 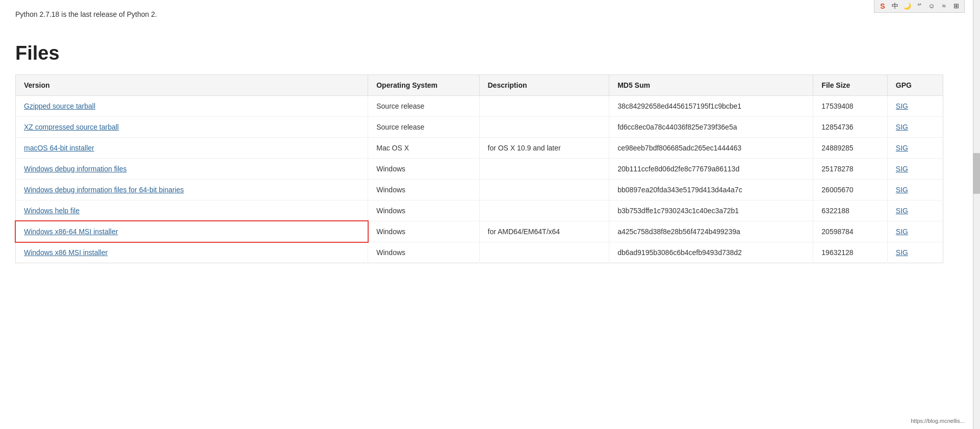 I want to click on col-header-md5: MD5 Sum, so click(x=711, y=86).